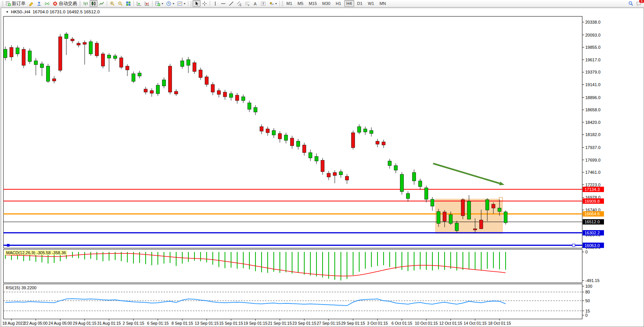 The height and width of the screenshot is (327, 644). Describe the element at coordinates (255, 4) in the screenshot. I see `text-icon: A` at that location.